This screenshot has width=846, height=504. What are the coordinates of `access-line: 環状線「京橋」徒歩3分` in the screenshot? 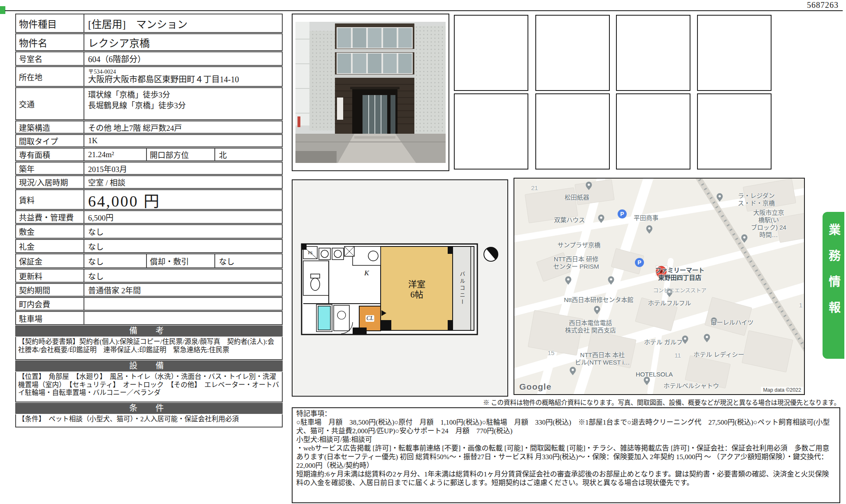 It's located at (129, 95).